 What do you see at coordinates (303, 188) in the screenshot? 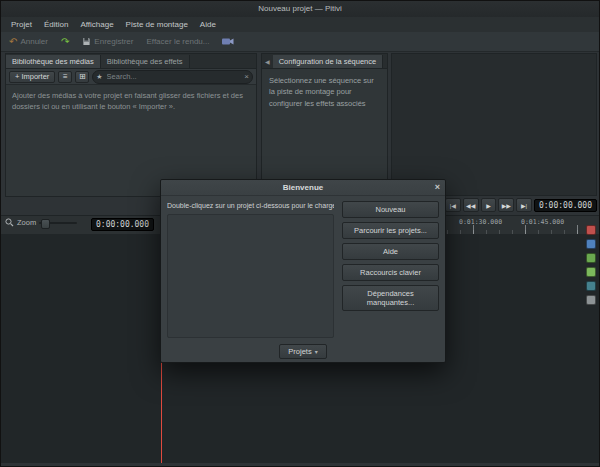
I see `welcome-dialog-title: Bienvenue` at bounding box center [303, 188].